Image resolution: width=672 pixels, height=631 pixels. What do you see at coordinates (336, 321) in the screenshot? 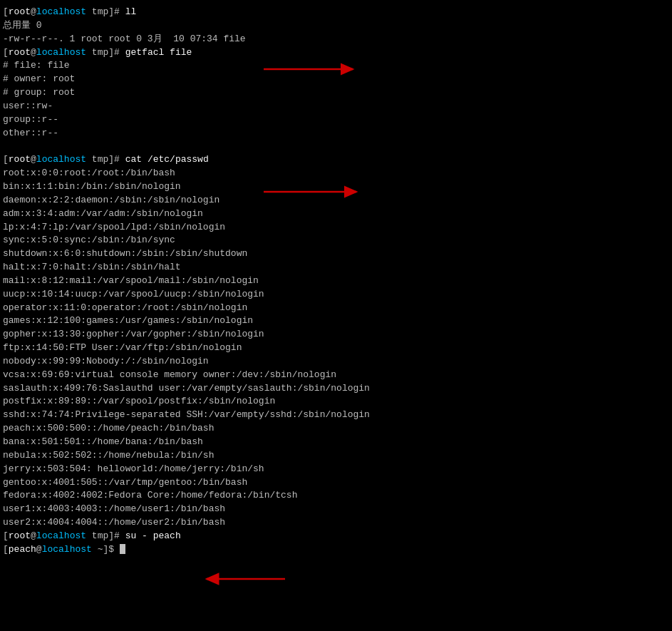
I see `terminal-line: games:x:12:100:games:/usr/games:/sbin/no…` at bounding box center [336, 321].